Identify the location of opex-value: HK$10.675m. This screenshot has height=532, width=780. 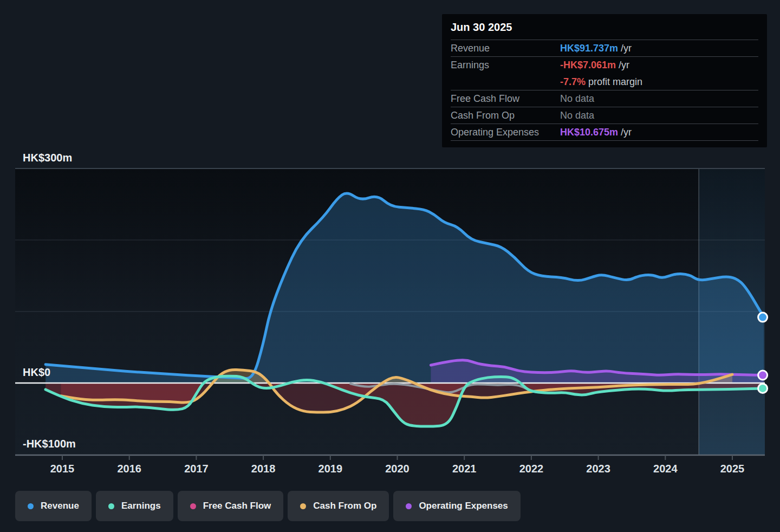
(589, 132).